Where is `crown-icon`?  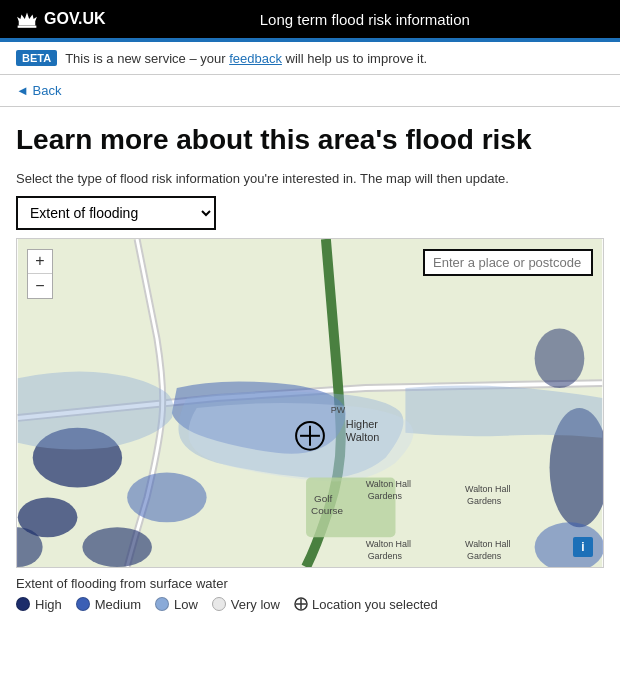
crown-icon is located at coordinates (27, 19).